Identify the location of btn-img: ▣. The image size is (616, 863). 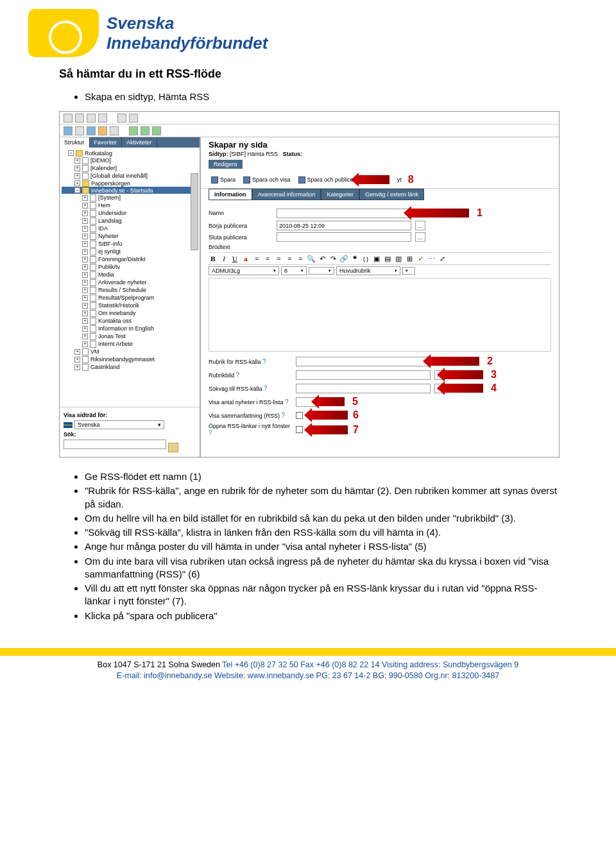
(377, 259).